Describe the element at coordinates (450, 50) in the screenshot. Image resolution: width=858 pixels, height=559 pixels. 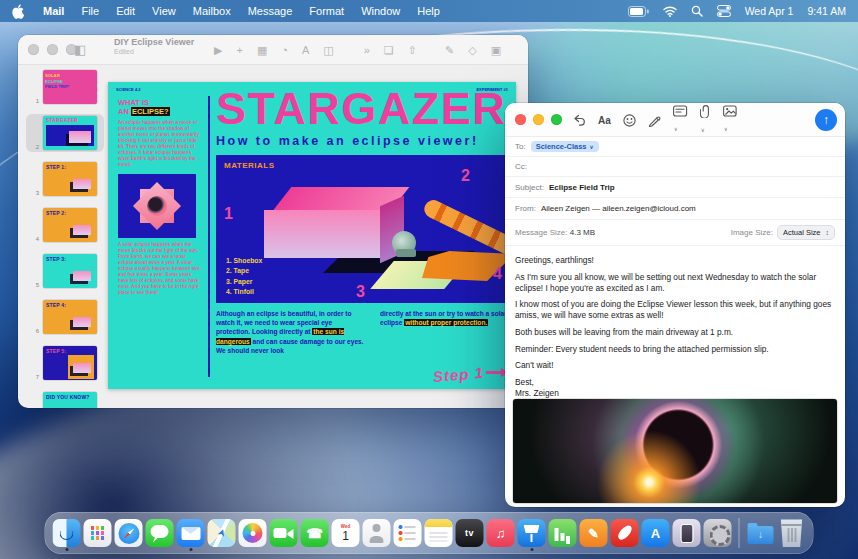
I see `format-icon: ✎` at that location.